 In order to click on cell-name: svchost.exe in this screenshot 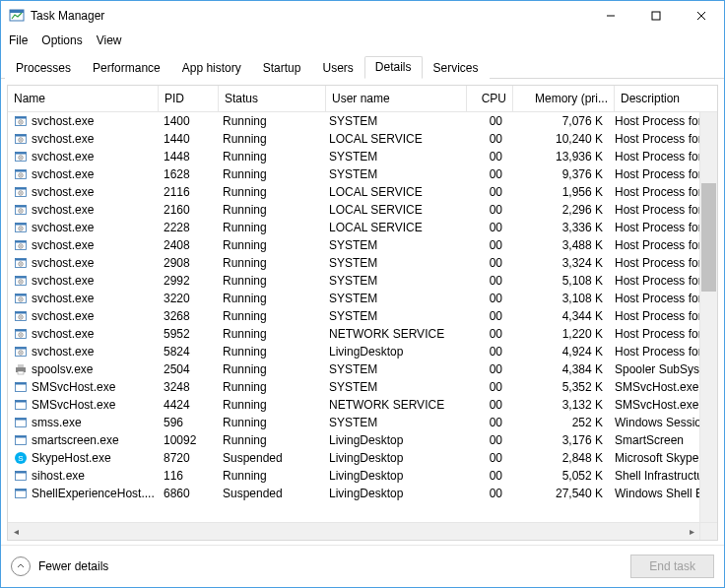, I will do `click(63, 174)`.